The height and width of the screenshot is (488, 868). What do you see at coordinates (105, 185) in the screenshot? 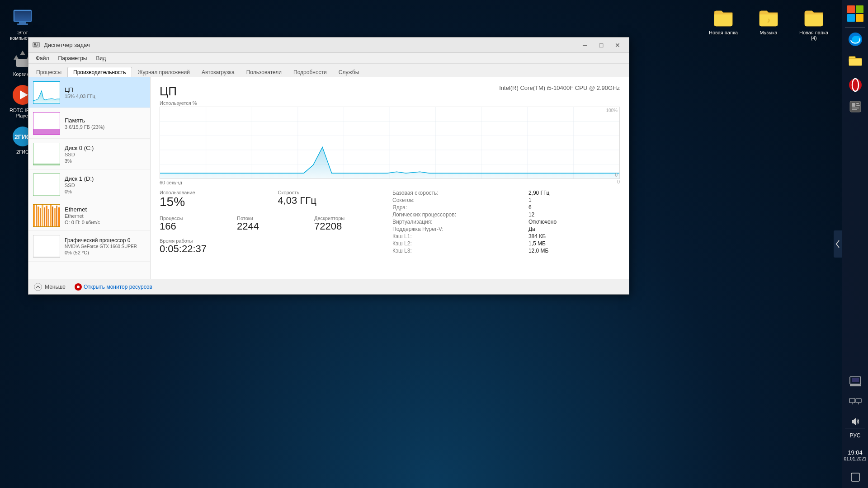
I see `disk1-info: Диск 1 (D:) SSD 0%` at bounding box center [105, 185].